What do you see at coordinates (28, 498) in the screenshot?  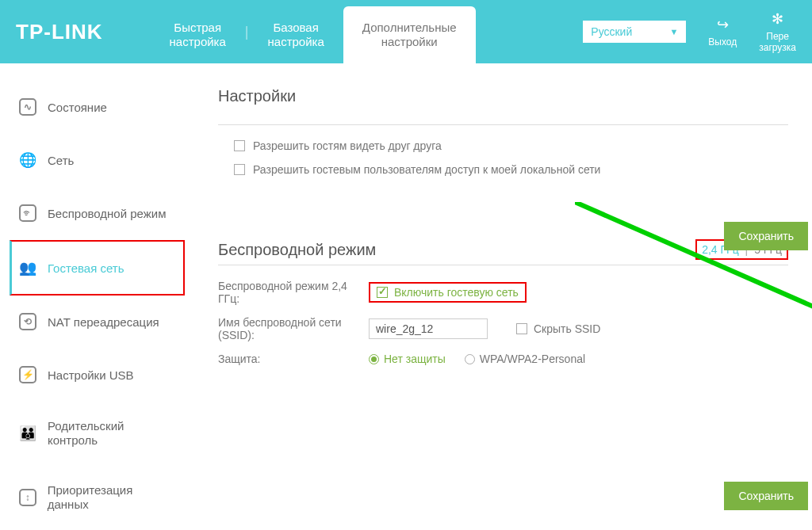 I see `qos-icon: ↕` at bounding box center [28, 498].